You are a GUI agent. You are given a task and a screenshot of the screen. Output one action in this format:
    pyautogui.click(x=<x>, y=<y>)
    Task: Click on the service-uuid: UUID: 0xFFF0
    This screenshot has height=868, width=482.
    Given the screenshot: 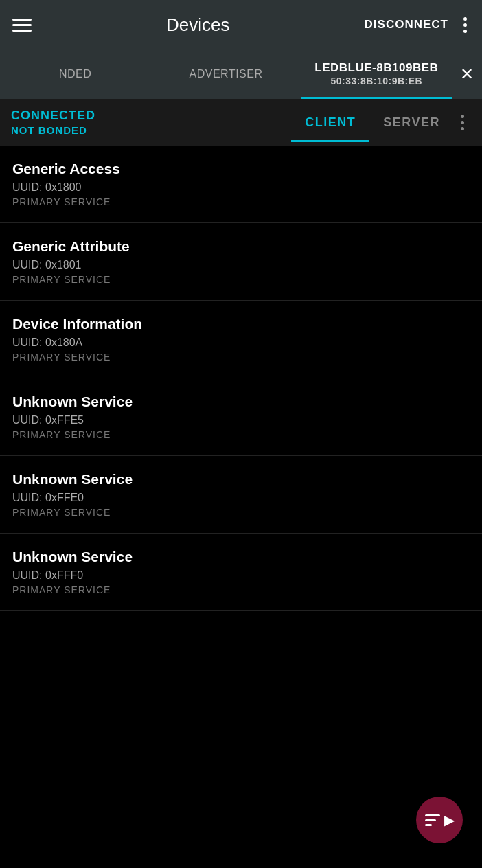 What is the action you would take?
    pyautogui.click(x=241, y=575)
    